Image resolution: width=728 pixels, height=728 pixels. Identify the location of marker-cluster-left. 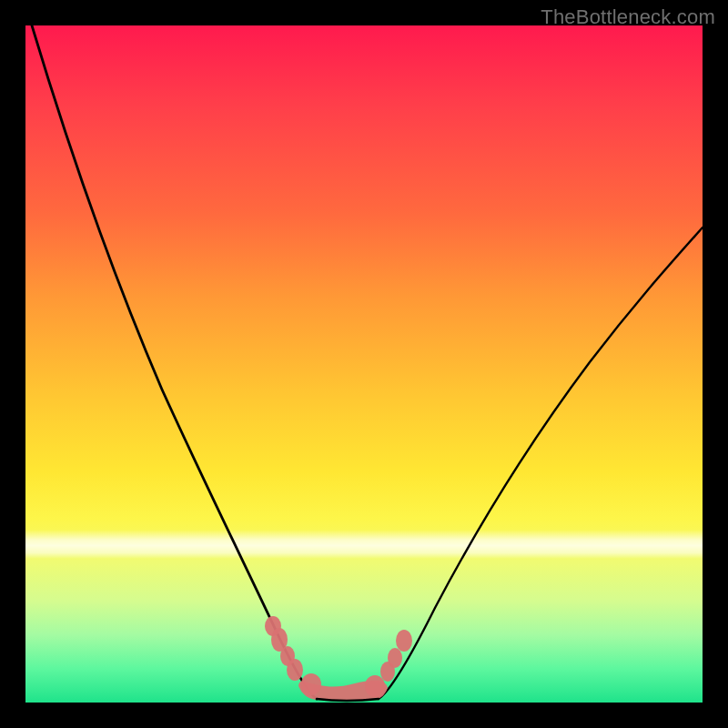
(284, 648).